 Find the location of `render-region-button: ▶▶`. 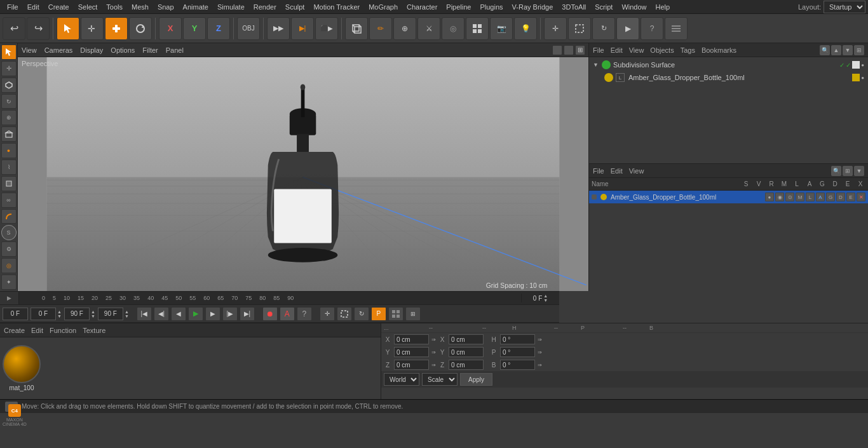

render-region-button: ▶▶ is located at coordinates (278, 29).